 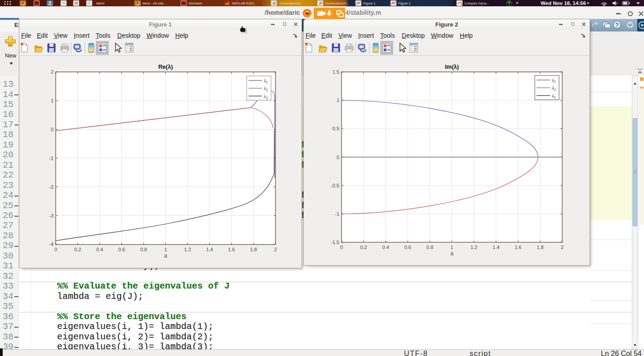 What do you see at coordinates (51, 244) in the screenshot?
I see `svg-text: -4` at bounding box center [51, 244].